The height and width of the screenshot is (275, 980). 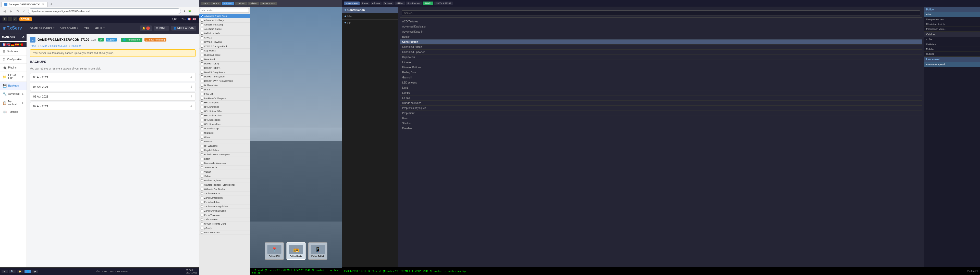 I want to click on spawn-cat-construction: Construction, so click(x=370, y=10).